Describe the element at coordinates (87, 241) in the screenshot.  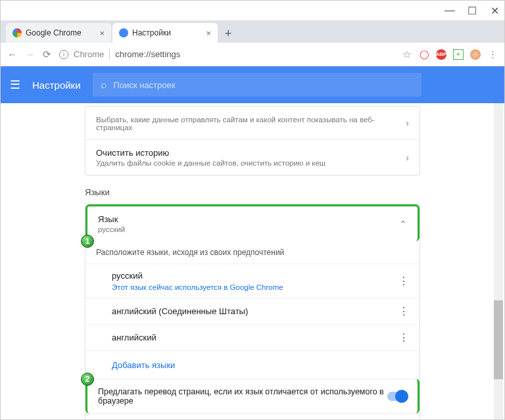
I see `annotation-badge-1: 1` at that location.